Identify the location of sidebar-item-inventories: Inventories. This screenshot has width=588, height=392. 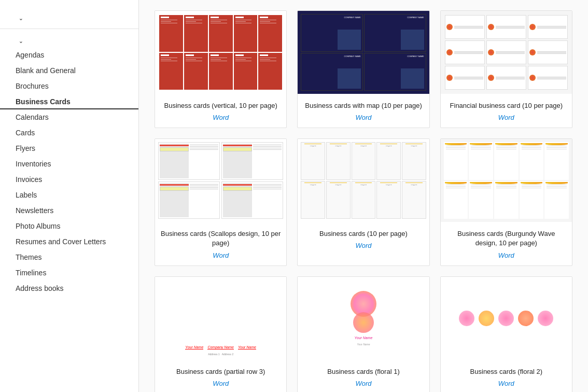
(69, 164).